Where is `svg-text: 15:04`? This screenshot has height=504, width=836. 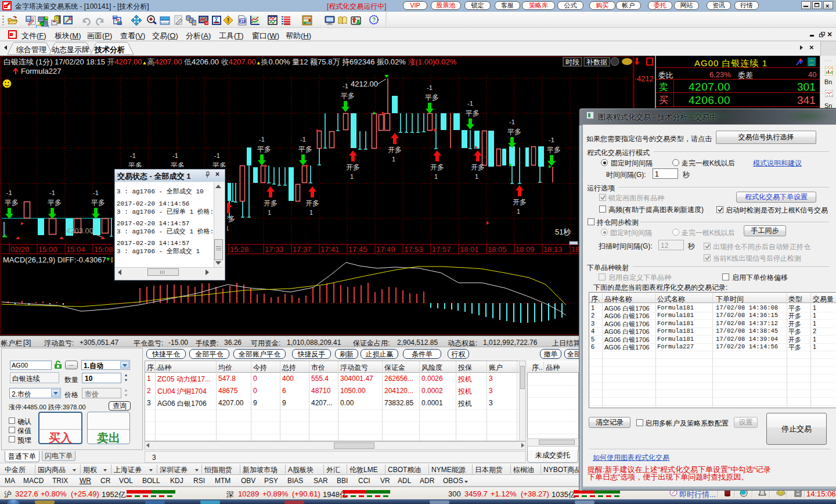 svg-text: 15:04 is located at coordinates (75, 250).